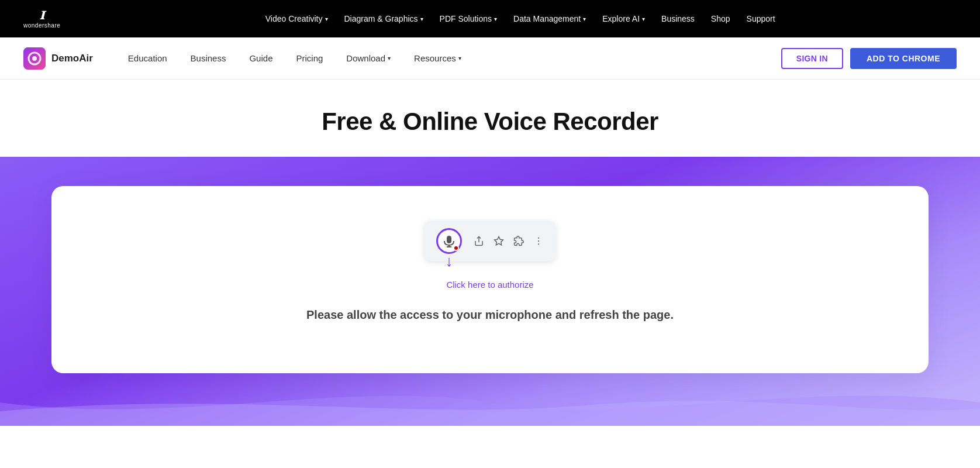 This screenshot has width=980, height=468. Describe the element at coordinates (550, 19) in the screenshot. I see `top-nav-data-management: Data Management ▾` at that location.